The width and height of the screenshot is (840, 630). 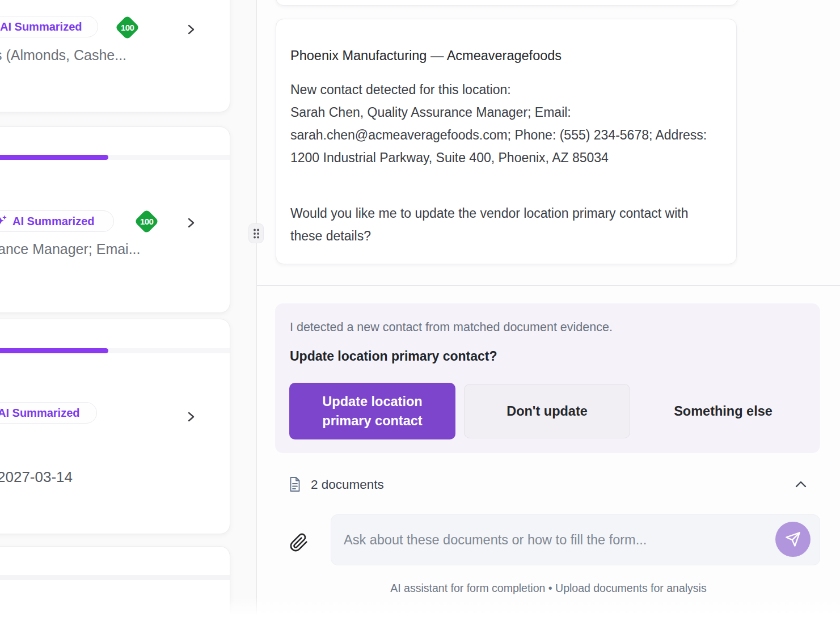 What do you see at coordinates (507, 3) in the screenshot?
I see `previous-message-card` at bounding box center [507, 3].